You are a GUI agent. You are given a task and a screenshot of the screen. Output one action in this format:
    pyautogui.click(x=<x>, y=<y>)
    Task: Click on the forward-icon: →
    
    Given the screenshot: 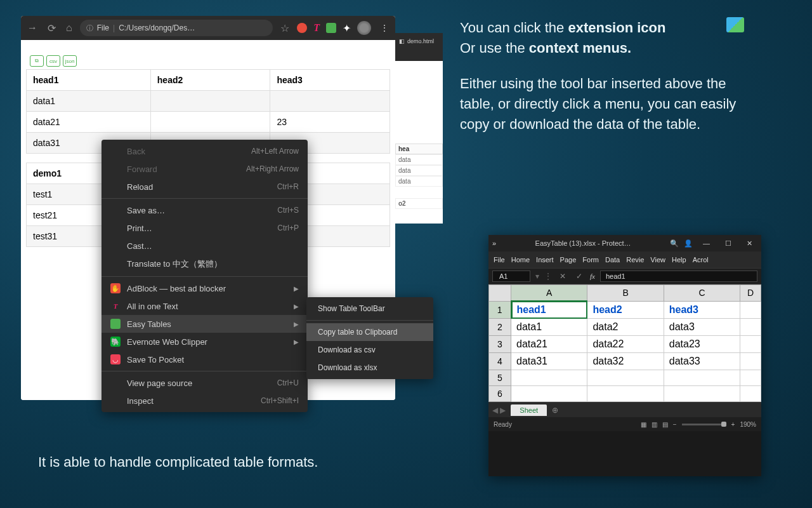 What is the action you would take?
    pyautogui.click(x=32, y=28)
    